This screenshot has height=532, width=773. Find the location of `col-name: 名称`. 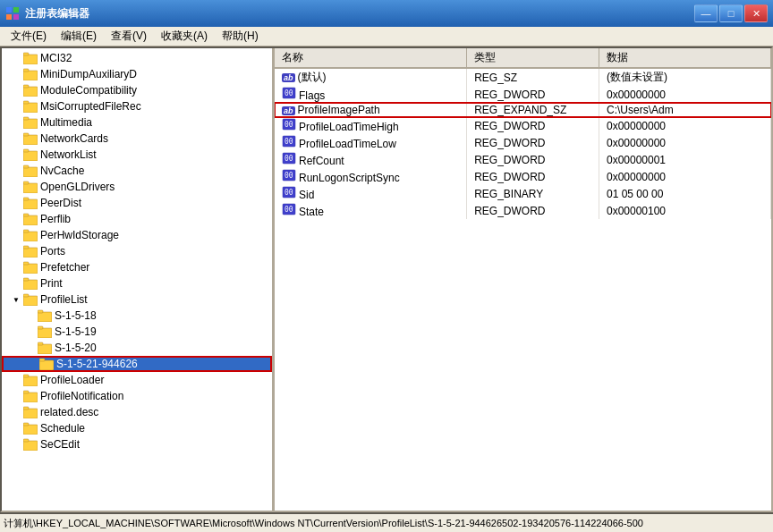

col-name: 名称 is located at coordinates (370, 58).